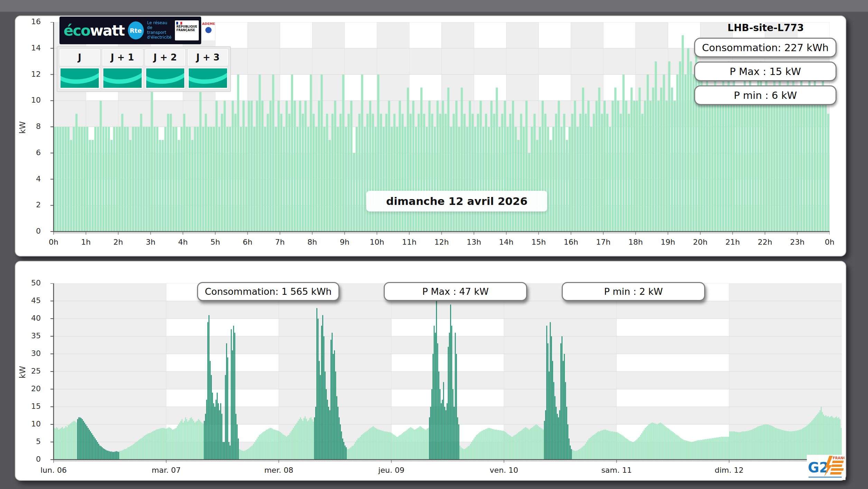 The height and width of the screenshot is (489, 868). I want to click on forecast-day-cell: J + 3, so click(208, 69).